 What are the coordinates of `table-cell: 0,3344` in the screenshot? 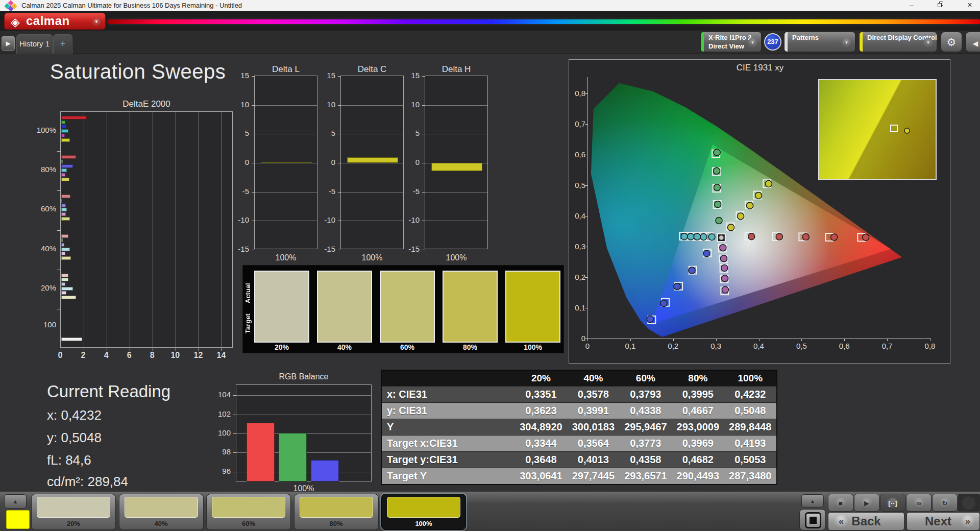 It's located at (541, 443).